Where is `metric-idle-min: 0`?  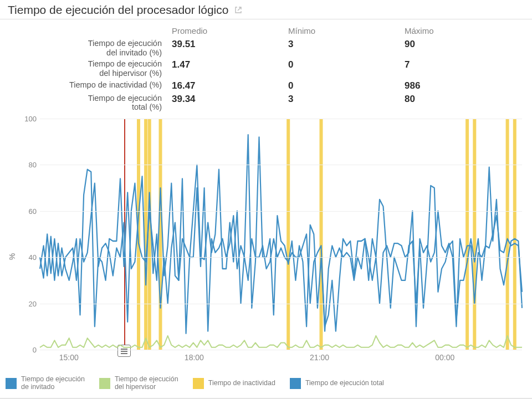
metric-idle-min: 0 is located at coordinates (346, 86).